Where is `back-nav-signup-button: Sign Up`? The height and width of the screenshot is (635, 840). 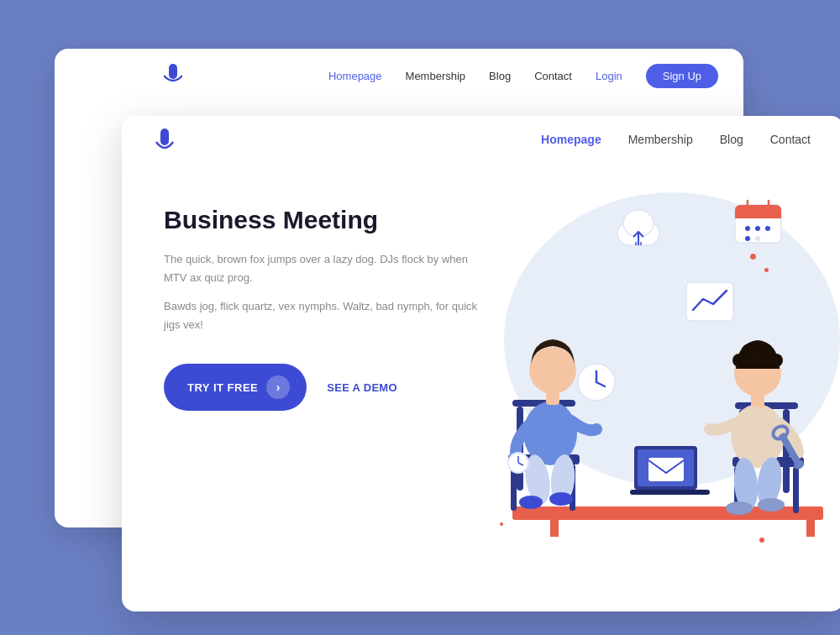
back-nav-signup-button: Sign Up is located at coordinates (682, 76).